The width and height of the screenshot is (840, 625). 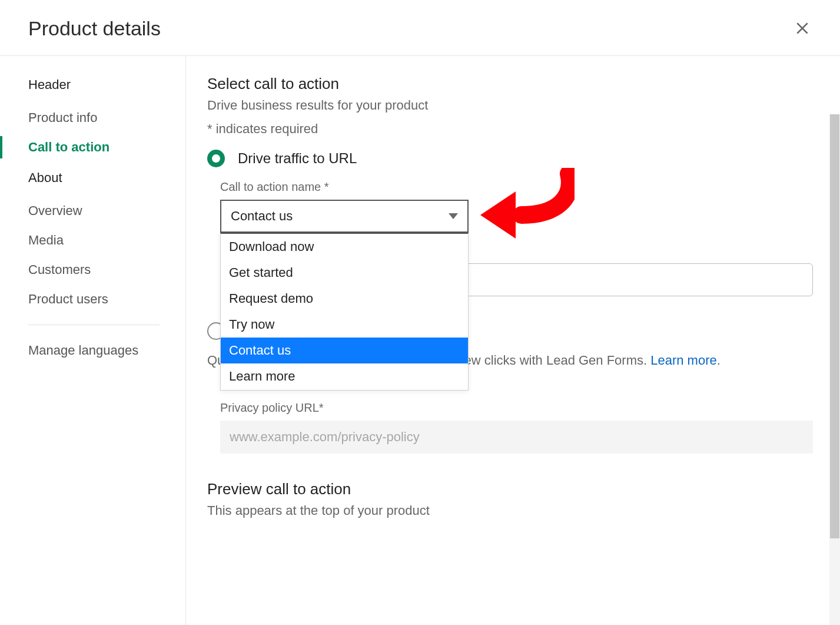 What do you see at coordinates (512, 84) in the screenshot?
I see `section-heading: Select call to action` at bounding box center [512, 84].